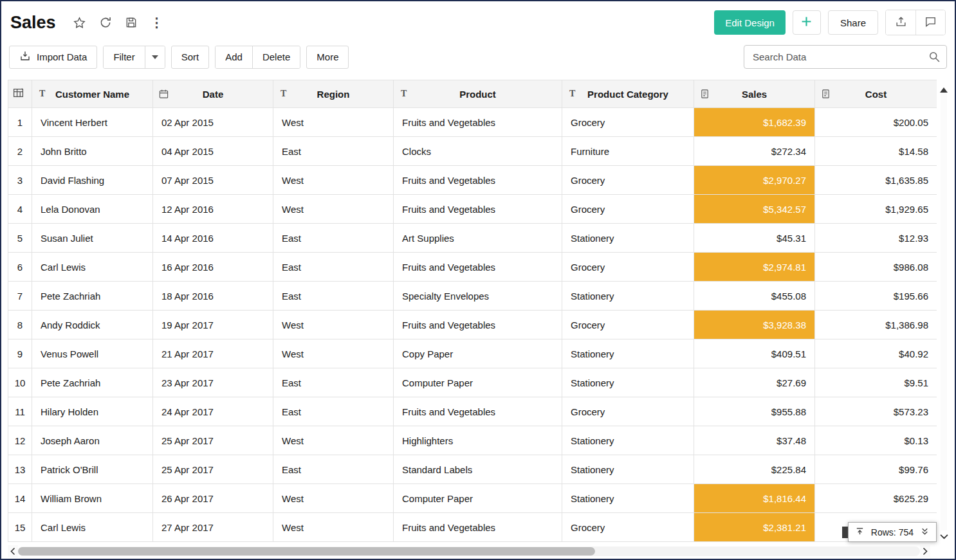 Image resolution: width=956 pixels, height=560 pixels. Describe the element at coordinates (21, 527) in the screenshot. I see `row-number: 15` at that location.